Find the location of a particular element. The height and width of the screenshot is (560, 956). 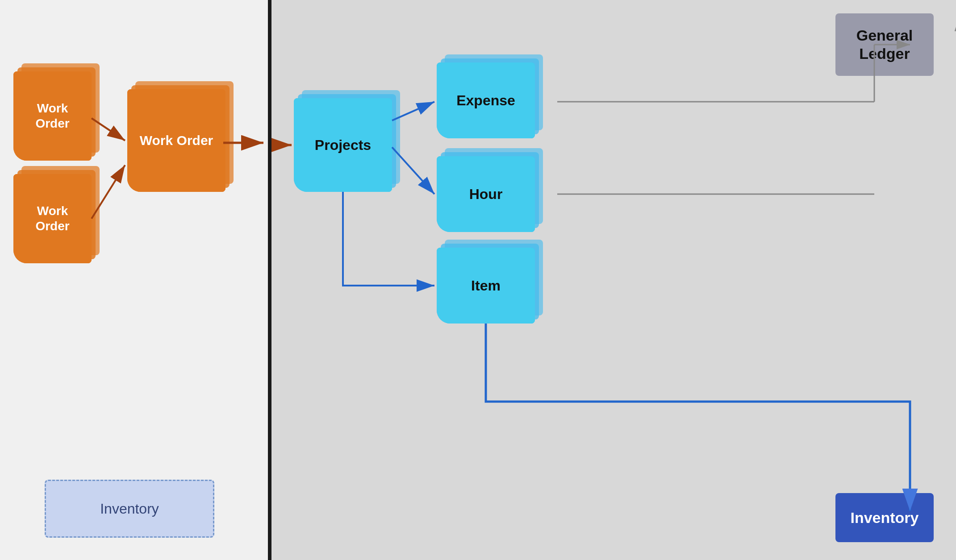

projects-label: Projects is located at coordinates (343, 145).